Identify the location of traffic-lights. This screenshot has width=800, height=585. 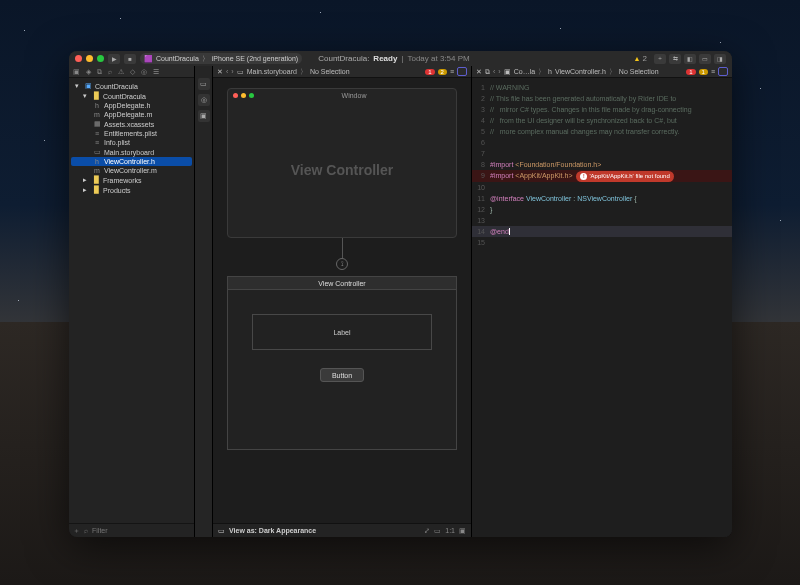
(90, 58).